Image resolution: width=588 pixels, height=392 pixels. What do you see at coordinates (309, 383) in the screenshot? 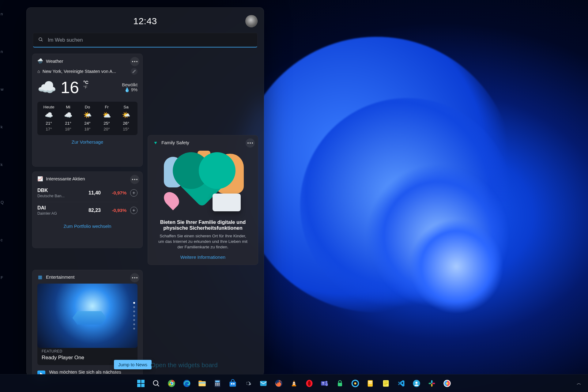
I see `taskbar-opera-icon` at bounding box center [309, 383].